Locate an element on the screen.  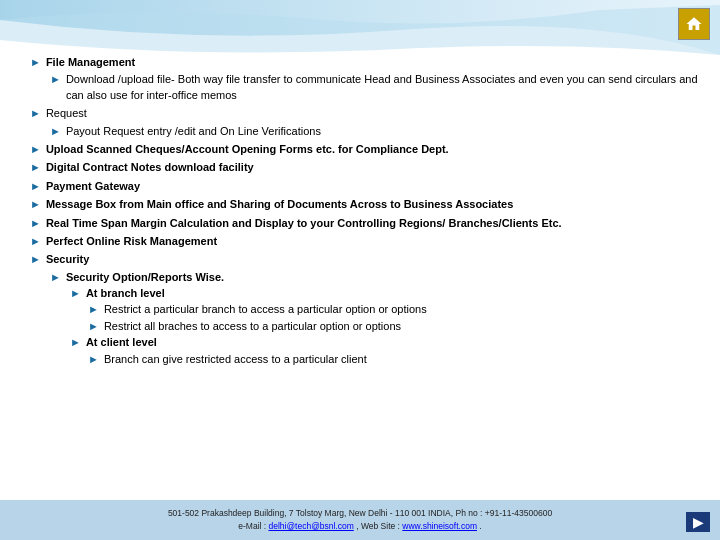
item-detail: Branch can give restricted access to a p… is located at coordinates (236, 360).